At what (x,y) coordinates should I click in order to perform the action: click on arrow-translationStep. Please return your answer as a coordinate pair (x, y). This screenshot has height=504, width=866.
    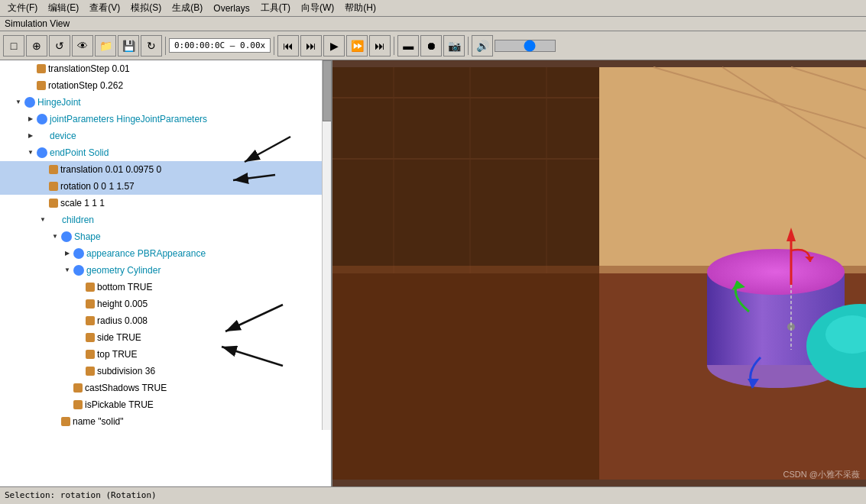
    Looking at the image, I should click on (31, 69).